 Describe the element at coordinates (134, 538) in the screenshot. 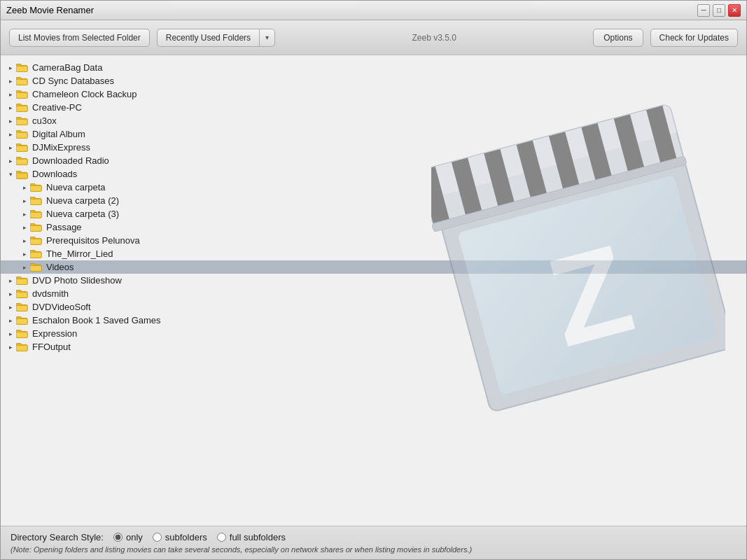

I see `radio-only-label: only` at that location.